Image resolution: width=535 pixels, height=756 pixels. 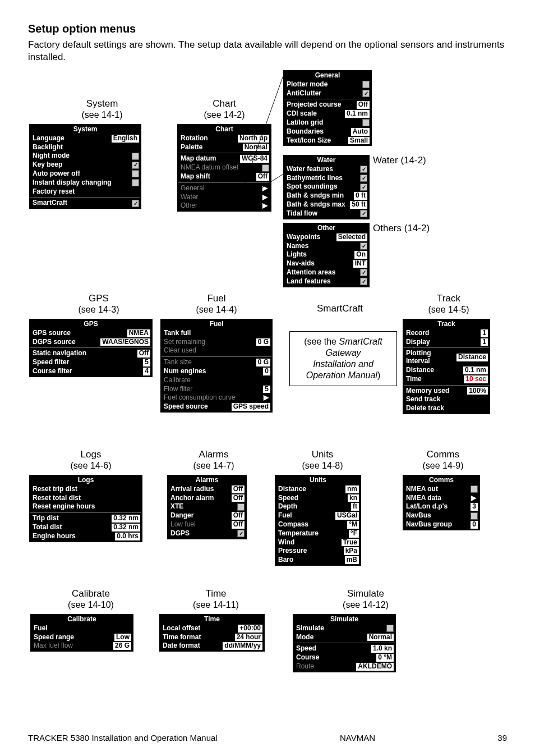 What do you see at coordinates (326, 169) in the screenshot?
I see `menu-row: Water features` at bounding box center [326, 169].